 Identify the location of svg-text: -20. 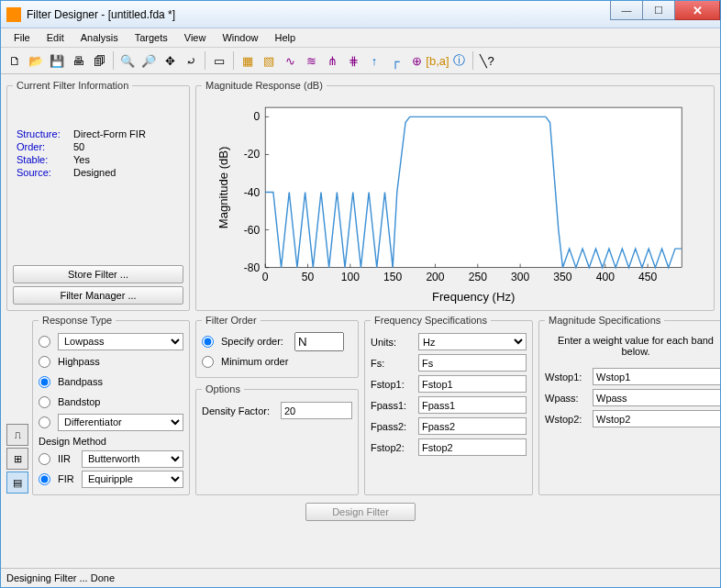
(252, 154).